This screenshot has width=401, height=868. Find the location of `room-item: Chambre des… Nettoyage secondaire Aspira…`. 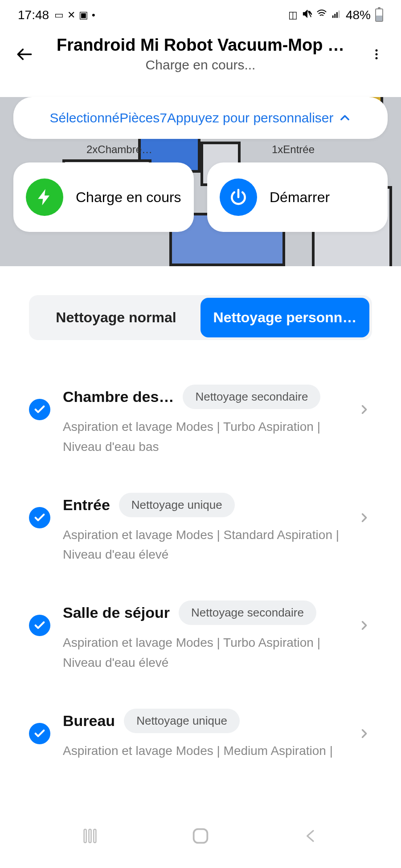

room-item: Chambre des… Nettoyage secondaire Aspira… is located at coordinates (200, 421).